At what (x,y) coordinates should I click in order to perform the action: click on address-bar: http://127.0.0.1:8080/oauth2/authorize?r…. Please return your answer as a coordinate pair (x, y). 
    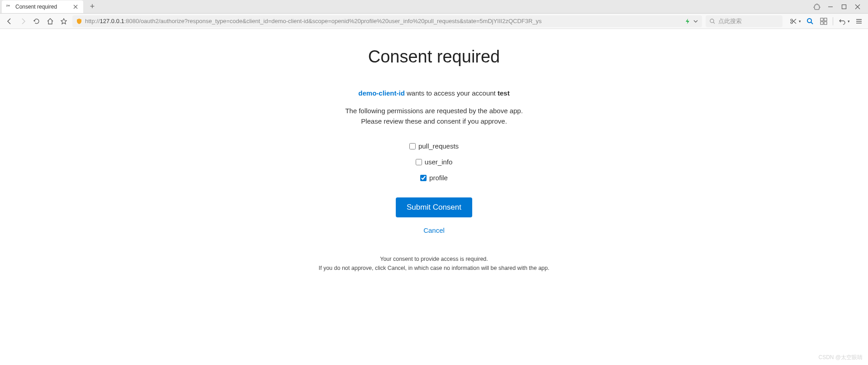
    Looking at the image, I should click on (387, 21).